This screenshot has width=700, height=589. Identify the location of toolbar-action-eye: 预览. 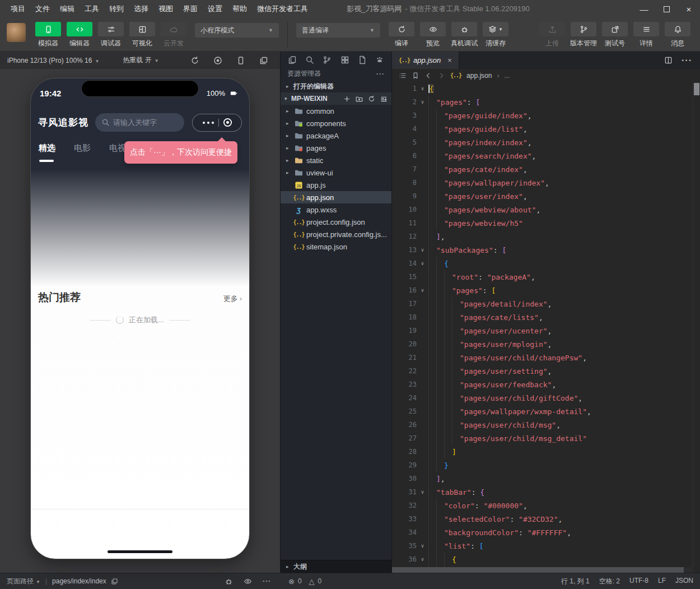
(433, 35).